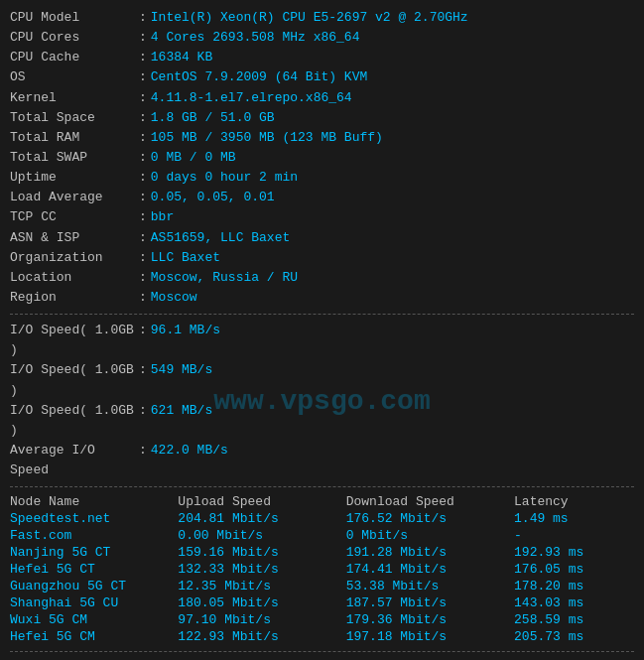 Image resolution: width=644 pixels, height=660 pixels. Describe the element at coordinates (322, 217) in the screenshot. I see `tcp-cc-row: TCP CC : bbr` at that location.